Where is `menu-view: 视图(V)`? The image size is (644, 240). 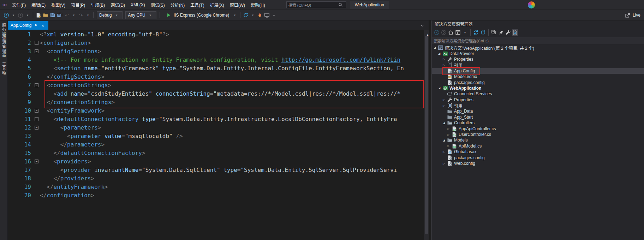 menu-view: 视图(V) is located at coordinates (58, 5).